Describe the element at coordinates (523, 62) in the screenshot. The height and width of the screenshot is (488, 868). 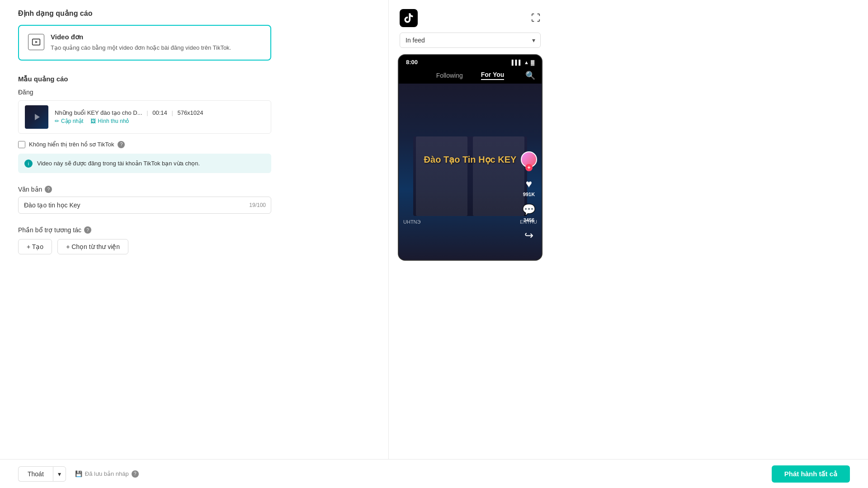
I see `status-icons: ▌▌▌ ▲ ▓` at that location.